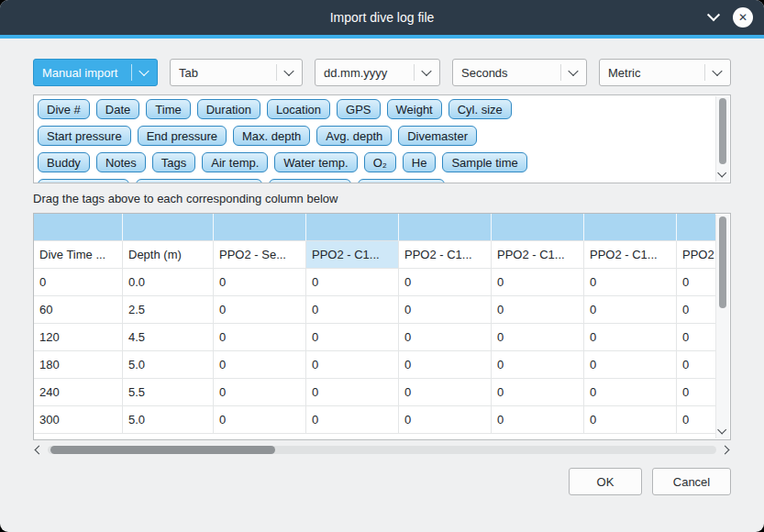 The image size is (764, 532). I want to click on tag-avg-depth: Avg. depth, so click(354, 136).